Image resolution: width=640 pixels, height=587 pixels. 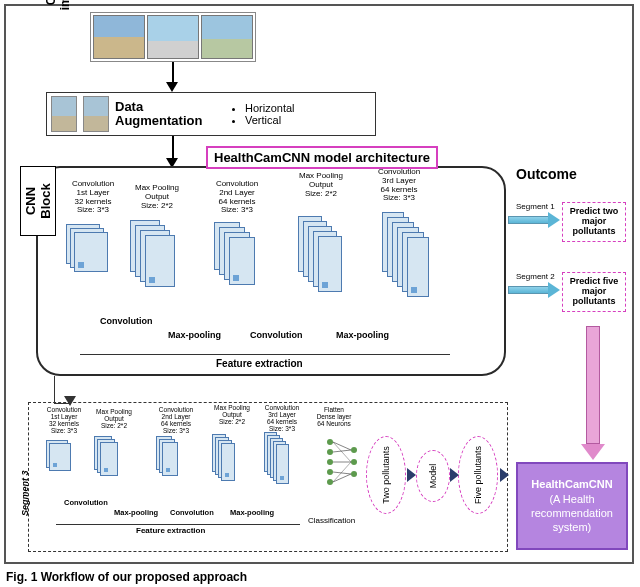 I want to click on s3-classification: Classification, so click(x=332, y=520).